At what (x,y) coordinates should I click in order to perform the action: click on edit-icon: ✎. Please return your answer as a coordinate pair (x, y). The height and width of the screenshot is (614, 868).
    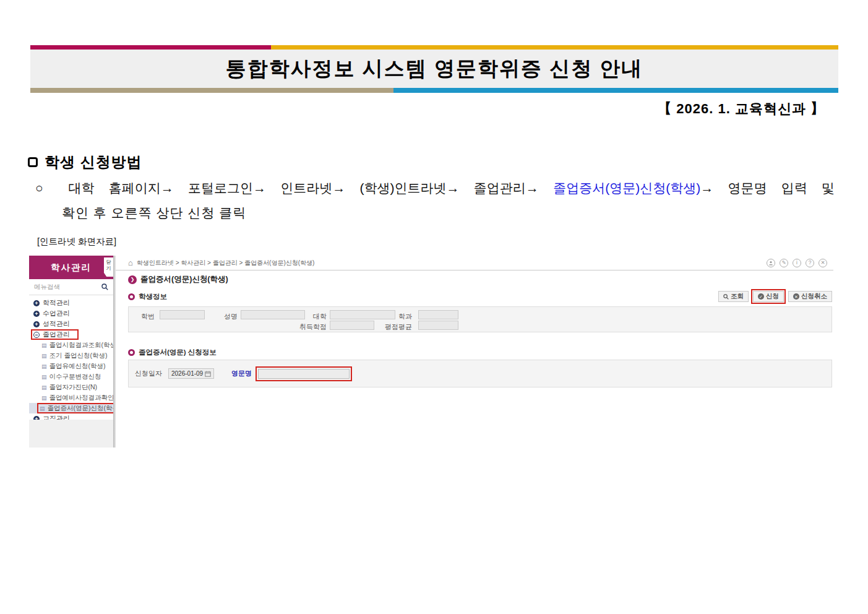
    Looking at the image, I should click on (784, 263).